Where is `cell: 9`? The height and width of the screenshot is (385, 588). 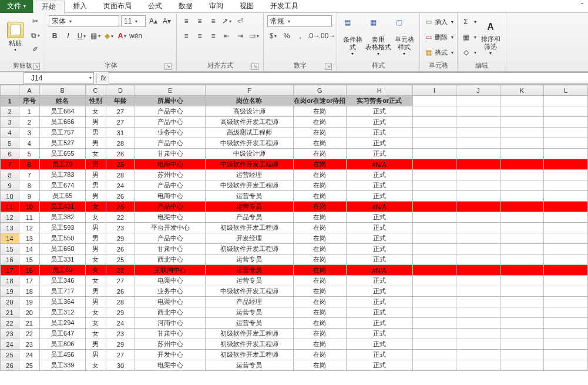
cell: 9 is located at coordinates (29, 196).